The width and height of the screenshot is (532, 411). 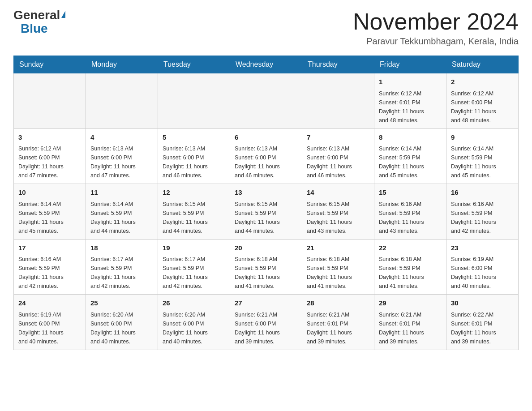 I want to click on day-info: Sunrise: 6:16 AM, so click(x=410, y=204).